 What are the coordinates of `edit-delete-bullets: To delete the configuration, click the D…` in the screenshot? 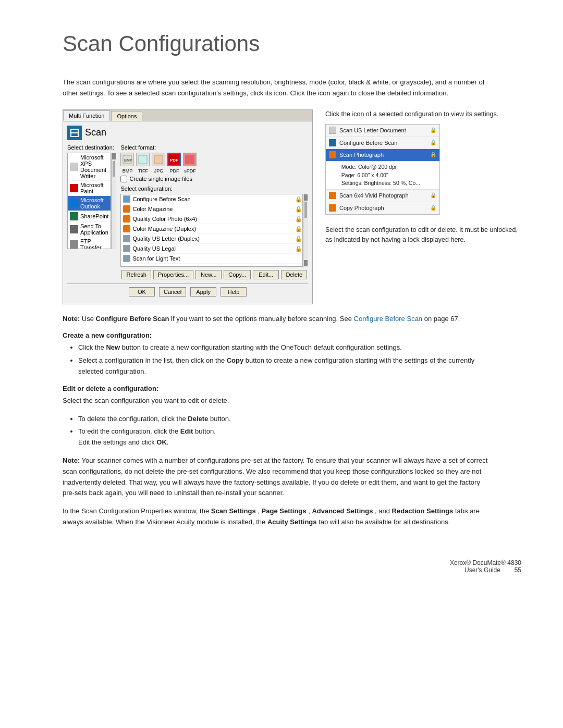 It's located at (292, 431).